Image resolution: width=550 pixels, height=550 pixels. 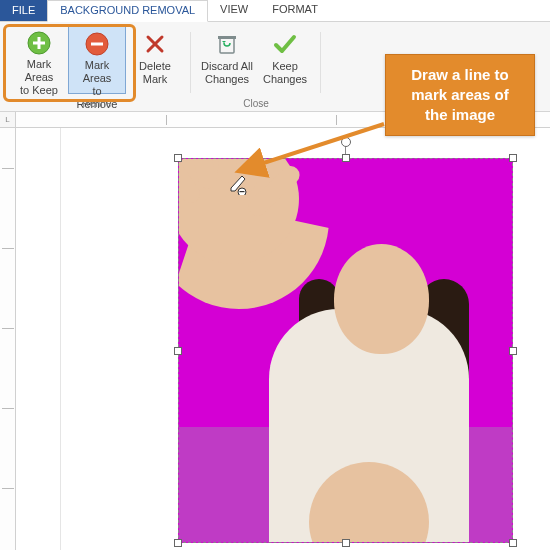 What do you see at coordinates (155, 44) in the screenshot?
I see `delete-x-icon` at bounding box center [155, 44].